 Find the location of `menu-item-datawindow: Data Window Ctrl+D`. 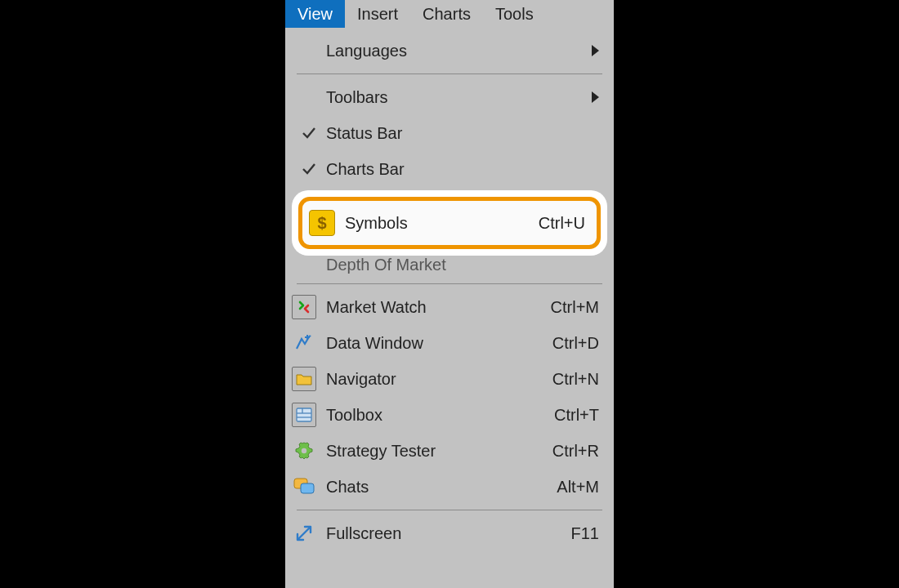

menu-item-datawindow: Data Window Ctrl+D is located at coordinates (450, 343).